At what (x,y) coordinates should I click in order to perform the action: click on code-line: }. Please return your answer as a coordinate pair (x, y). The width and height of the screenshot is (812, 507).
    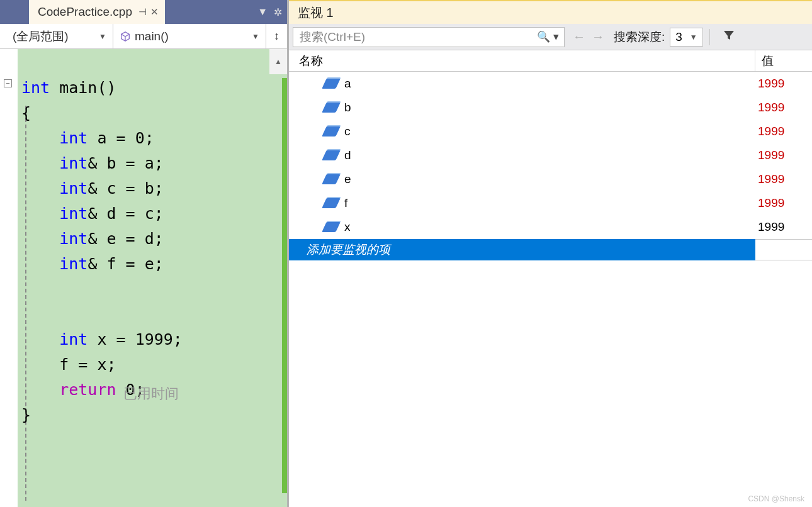
    Looking at the image, I should click on (102, 415).